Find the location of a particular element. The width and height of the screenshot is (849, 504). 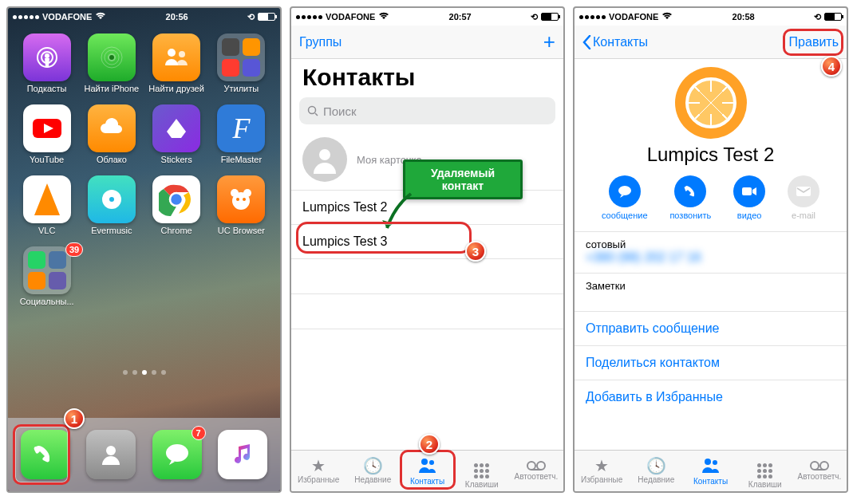

phone-icon is located at coordinates (45, 455).